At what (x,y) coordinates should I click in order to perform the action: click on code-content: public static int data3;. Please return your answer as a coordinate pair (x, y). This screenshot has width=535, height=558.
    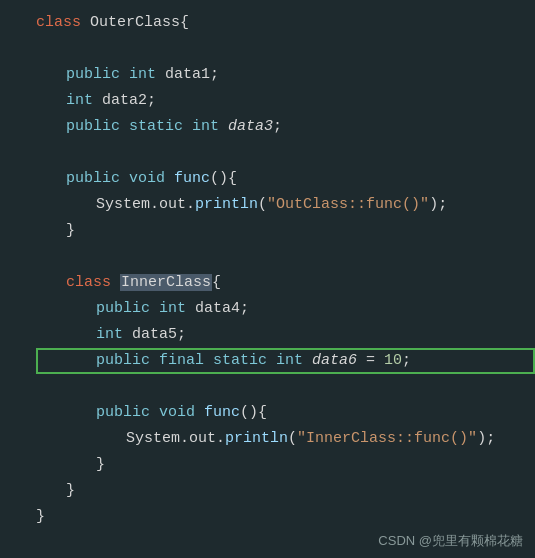
    Looking at the image, I should click on (155, 128).